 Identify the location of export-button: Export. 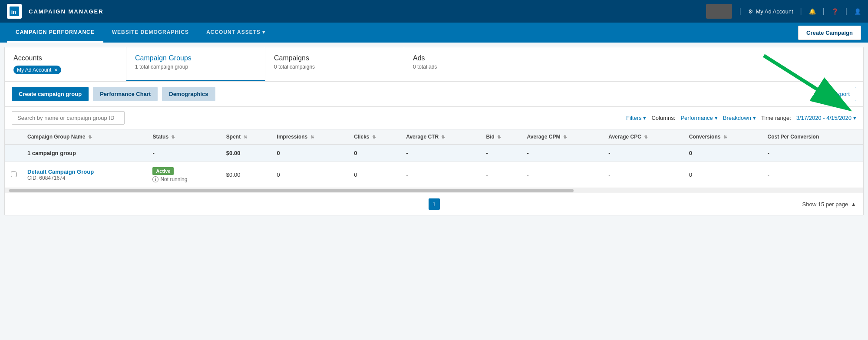
(842, 94).